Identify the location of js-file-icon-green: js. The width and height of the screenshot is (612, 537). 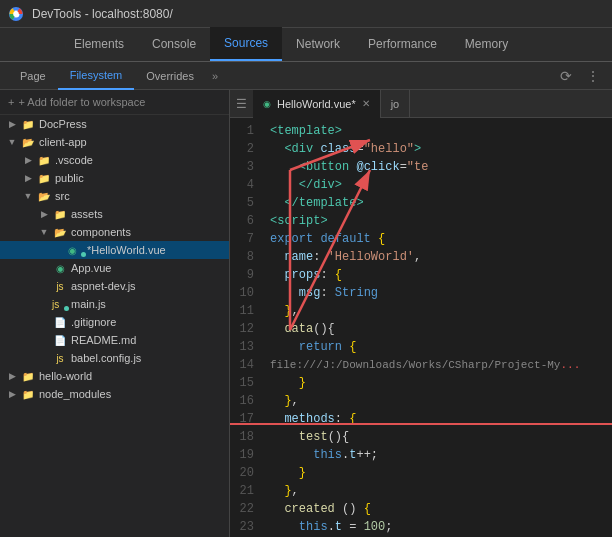
(60, 304).